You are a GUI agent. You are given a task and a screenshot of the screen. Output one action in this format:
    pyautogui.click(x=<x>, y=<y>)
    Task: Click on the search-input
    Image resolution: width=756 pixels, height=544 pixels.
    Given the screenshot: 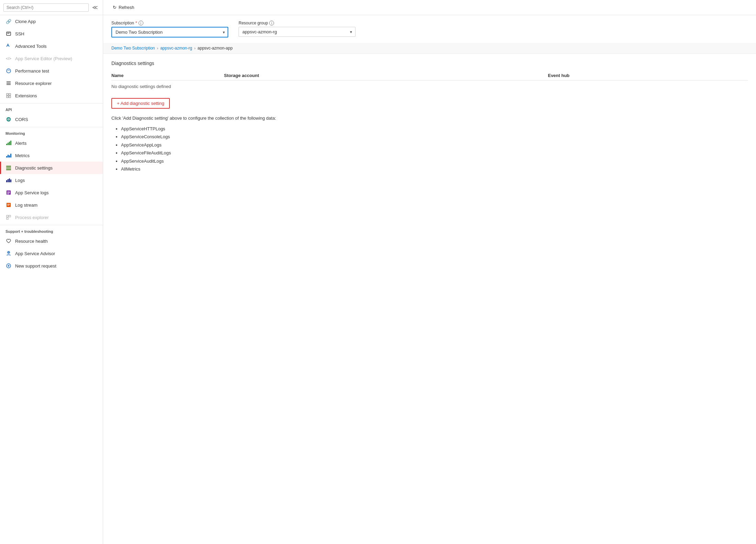 What is the action you would take?
    pyautogui.click(x=46, y=8)
    